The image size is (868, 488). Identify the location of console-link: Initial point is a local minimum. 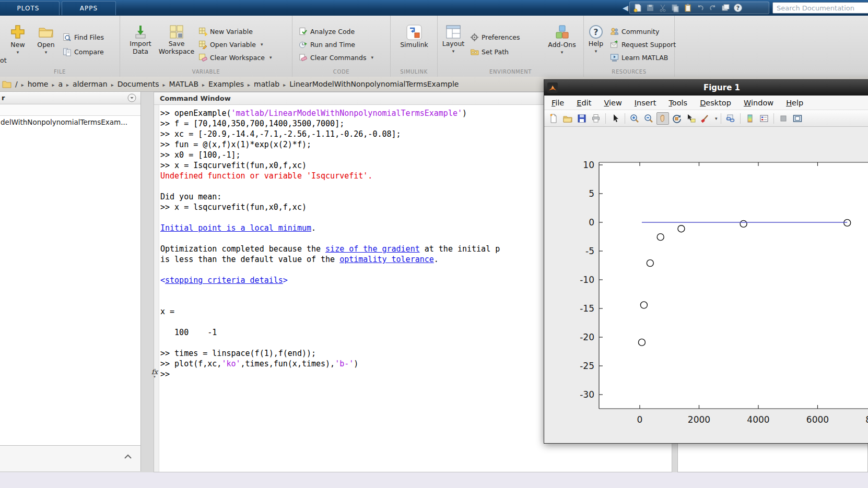
(236, 228).